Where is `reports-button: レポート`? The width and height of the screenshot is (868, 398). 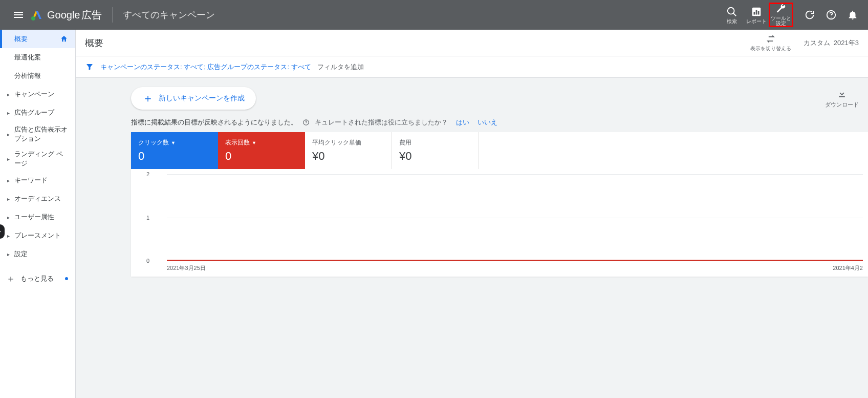
reports-button: レポート is located at coordinates (756, 15).